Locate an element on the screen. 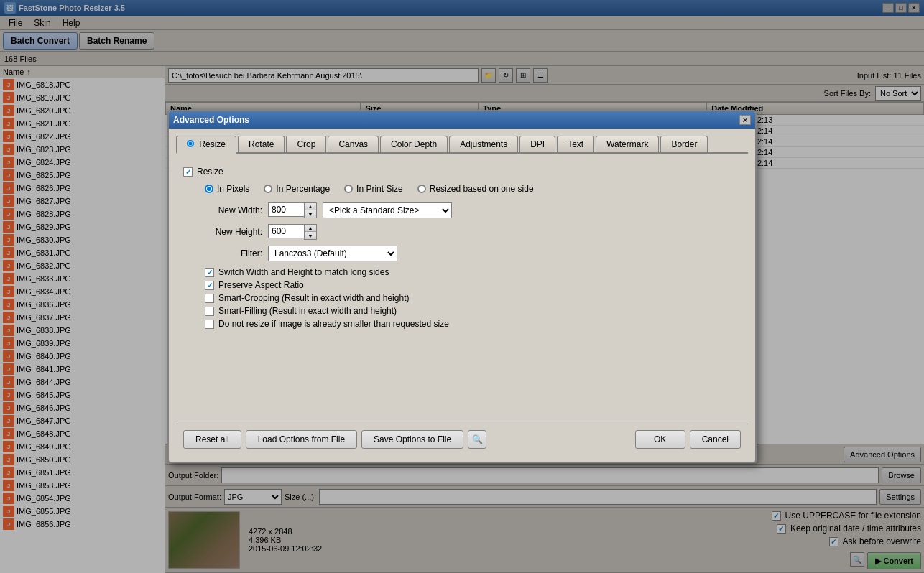  height-spinner: ▲ ▼ is located at coordinates (292, 232).